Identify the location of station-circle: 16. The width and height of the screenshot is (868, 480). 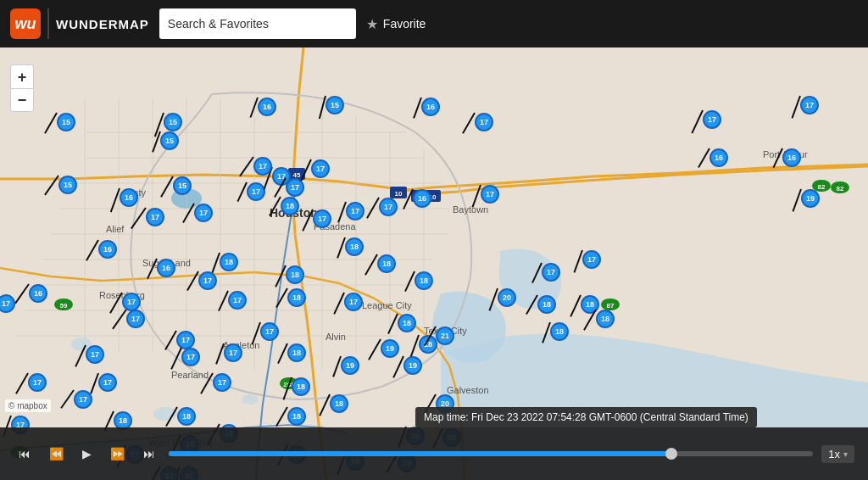
(166, 268).